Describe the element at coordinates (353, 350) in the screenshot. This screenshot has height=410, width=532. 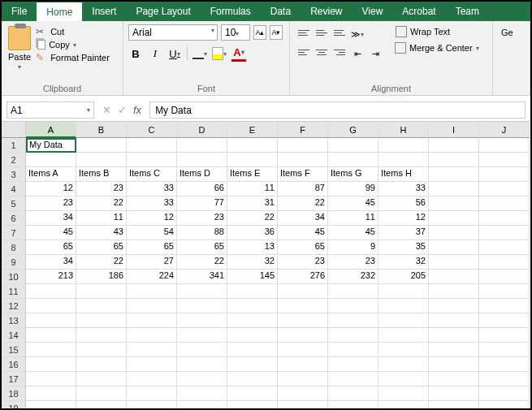
I see `cell-G15` at that location.